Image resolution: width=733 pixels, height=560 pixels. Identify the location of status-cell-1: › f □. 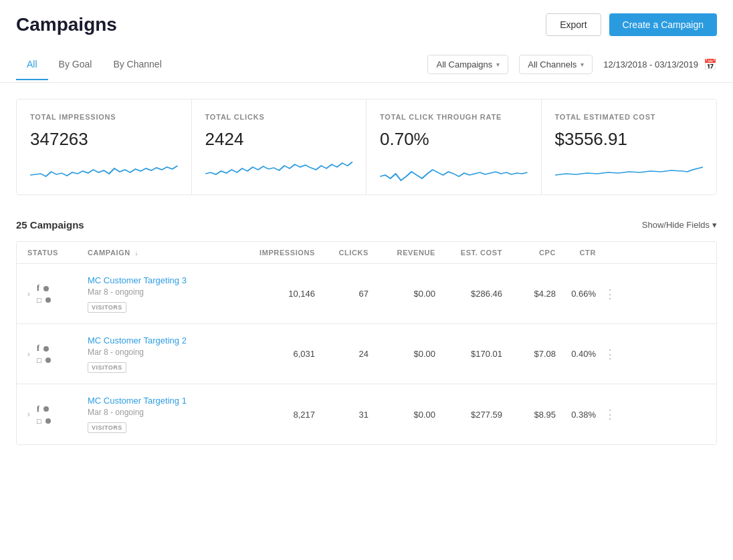
(58, 294).